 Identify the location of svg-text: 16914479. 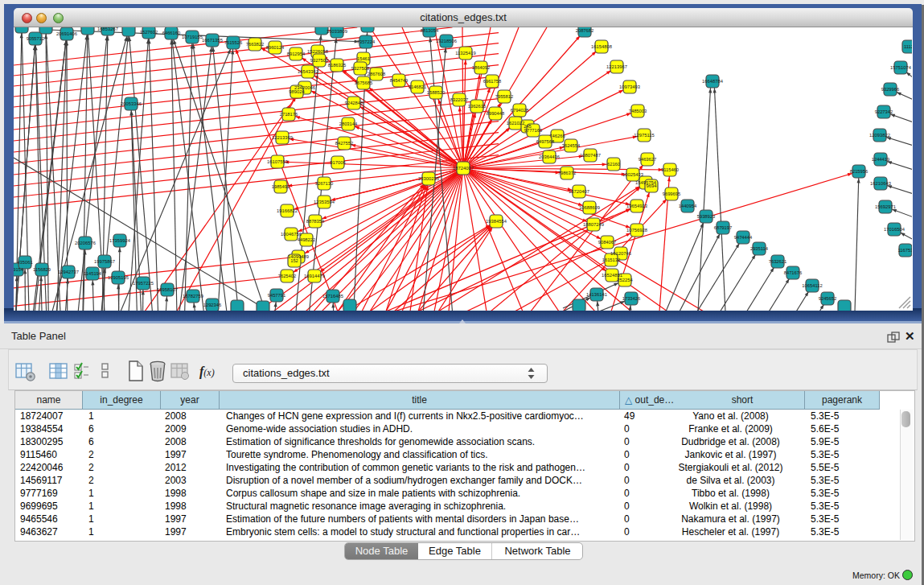
(314, 276).